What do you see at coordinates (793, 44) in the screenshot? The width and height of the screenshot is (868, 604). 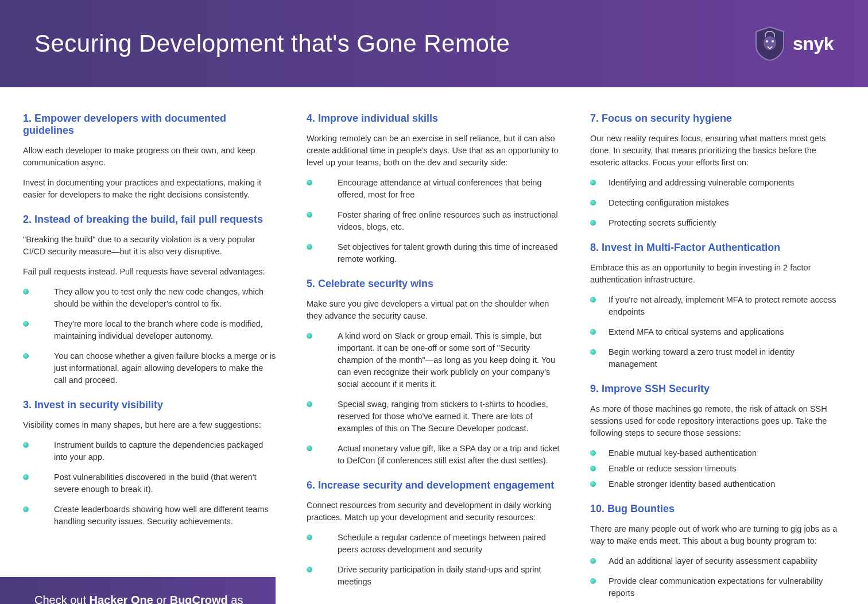 I see `brand: snyk` at bounding box center [793, 44].